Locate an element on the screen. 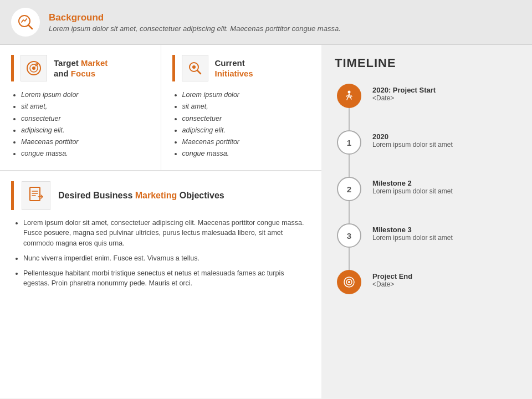  timeline-circle-4: 3 is located at coordinates (349, 236).